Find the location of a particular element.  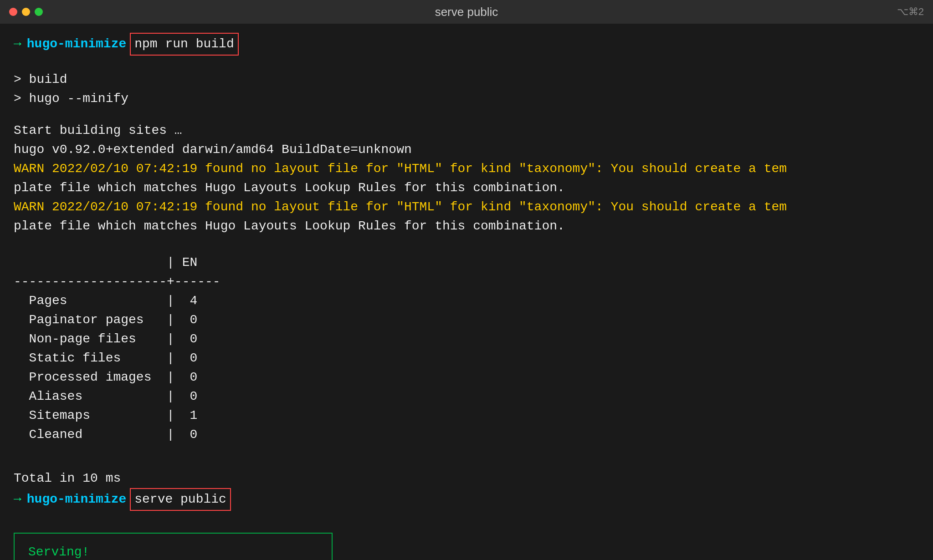

output-line-1: > build is located at coordinates (466, 80).